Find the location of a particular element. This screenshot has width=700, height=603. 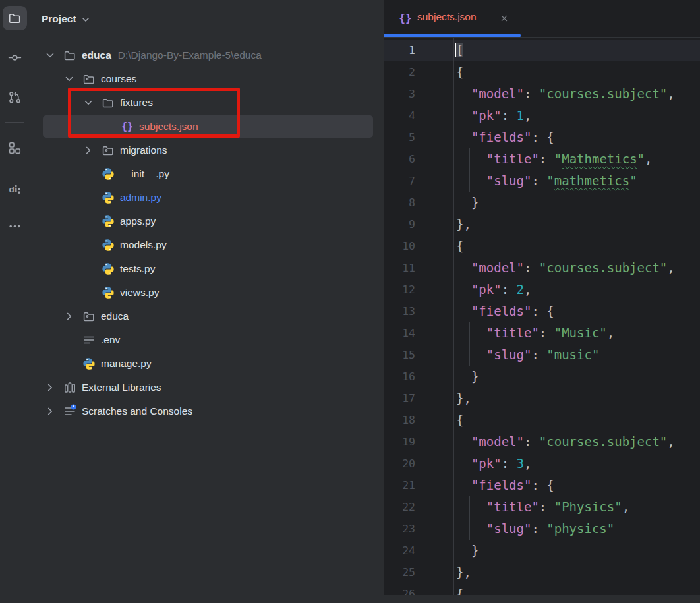

tree-item-courses: courses is located at coordinates (207, 79).